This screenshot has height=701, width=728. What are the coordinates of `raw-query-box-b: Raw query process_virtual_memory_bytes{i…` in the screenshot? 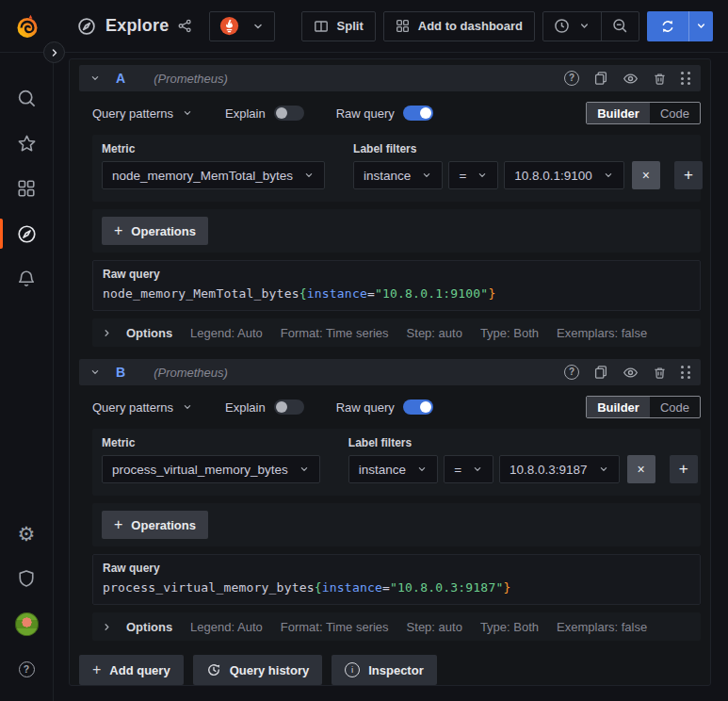 It's located at (396, 579).